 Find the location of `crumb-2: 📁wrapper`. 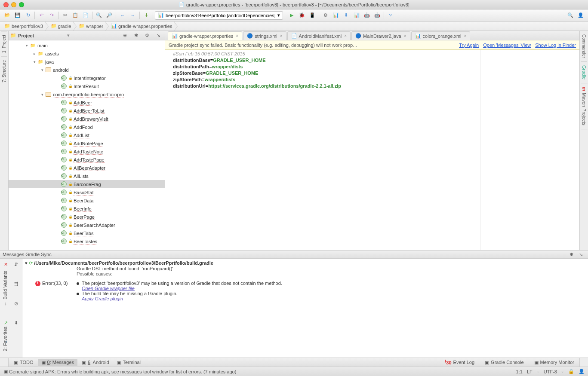

crumb-2: 📁wrapper is located at coordinates (92, 26).